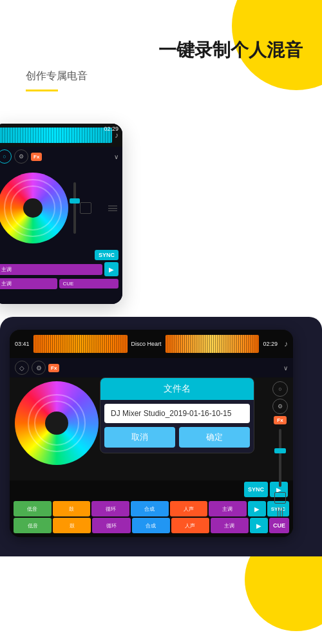 This screenshot has height=644, width=322. Describe the element at coordinates (177, 413) in the screenshot. I see `dialog-filename-input: DJ Mixer Studio_2019-01-16-10-15` at that location.